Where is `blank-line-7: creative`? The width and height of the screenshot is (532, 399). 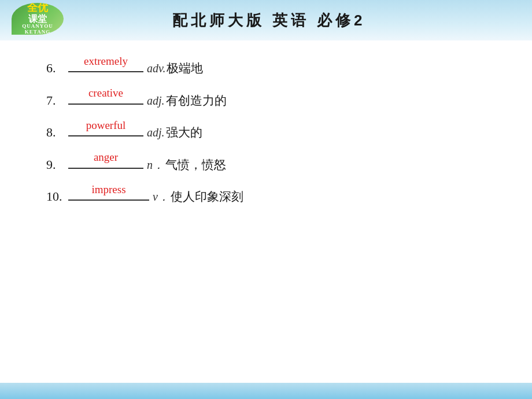
blank-line-7: creative is located at coordinates (106, 104).